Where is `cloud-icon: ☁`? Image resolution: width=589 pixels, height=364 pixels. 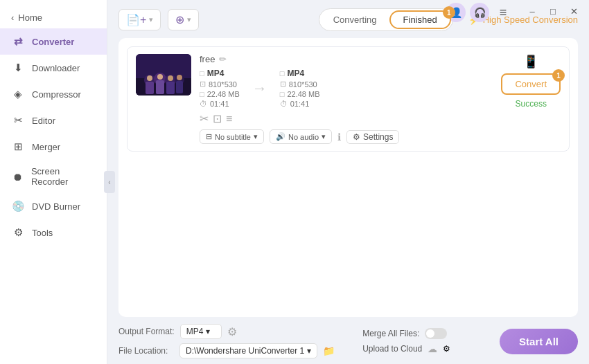 cloud-icon: ☁ is located at coordinates (432, 349).